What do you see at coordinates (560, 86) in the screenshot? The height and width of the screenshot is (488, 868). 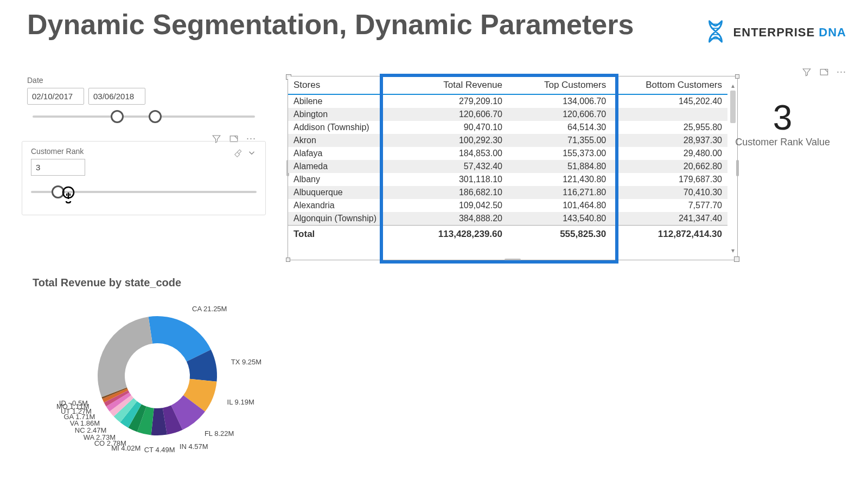 I see `col-top-customers: Top Customers` at bounding box center [560, 86].